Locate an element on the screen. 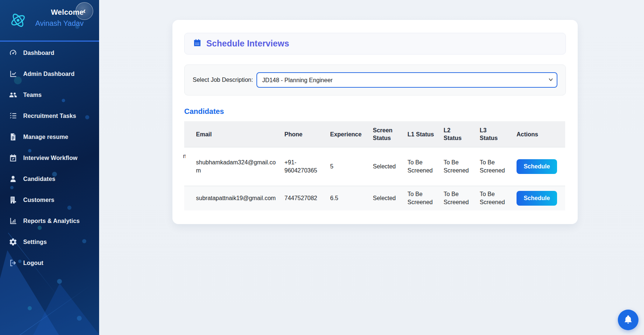 The height and width of the screenshot is (335, 644). chevron-left-icon: ‹ is located at coordinates (84, 11).